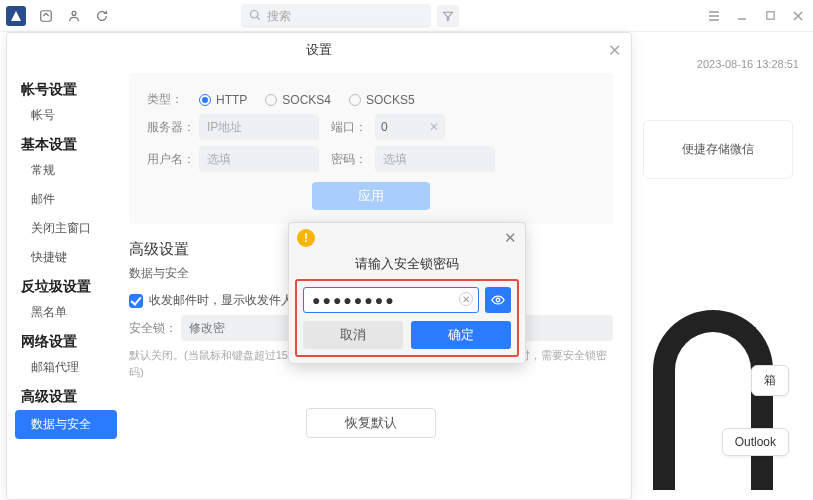  I want to click on compose-icon, so click(46, 16).